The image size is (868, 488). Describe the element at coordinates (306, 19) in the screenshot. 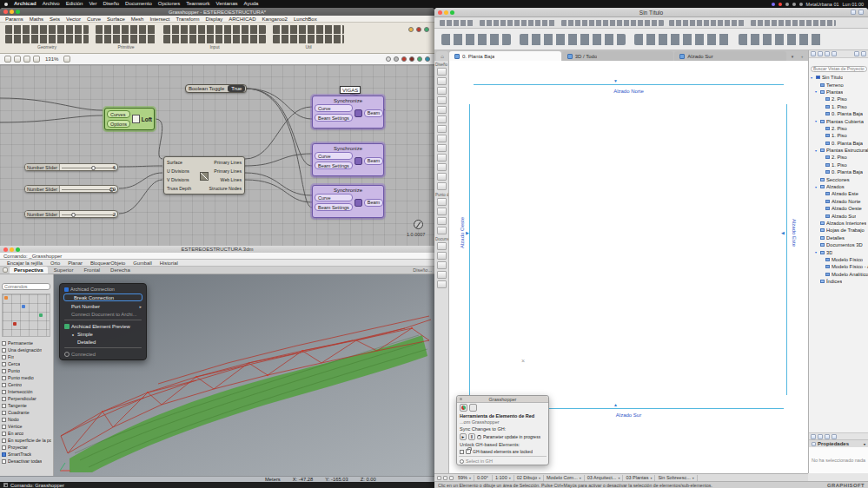

I see `grasshopper-menu-item: LunchBox` at that location.